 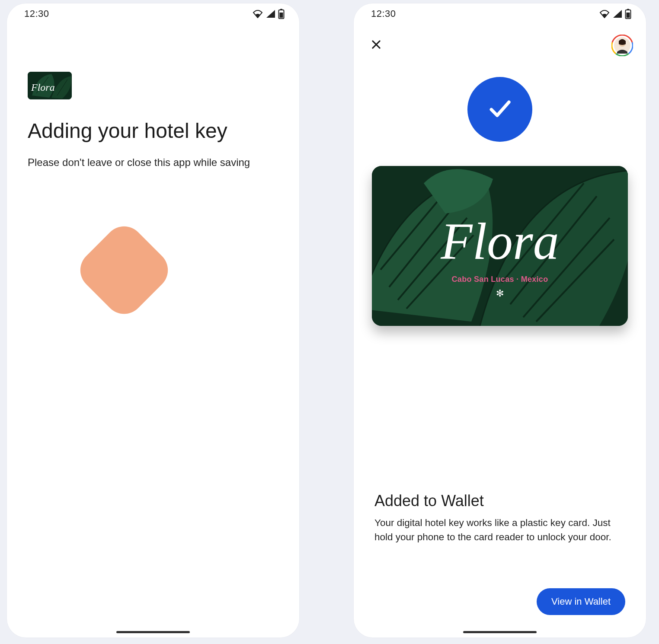 I want to click on hotel-key-thumbnail: Flora, so click(x=50, y=86).